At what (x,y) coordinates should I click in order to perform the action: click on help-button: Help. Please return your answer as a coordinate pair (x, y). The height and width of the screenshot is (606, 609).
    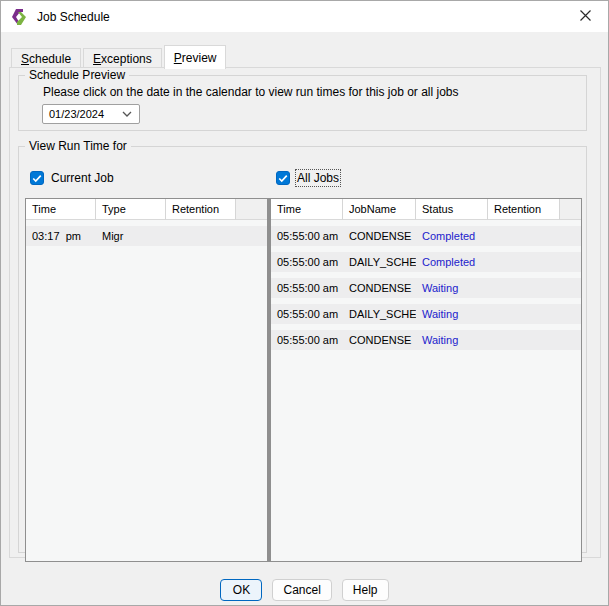
    Looking at the image, I should click on (366, 590).